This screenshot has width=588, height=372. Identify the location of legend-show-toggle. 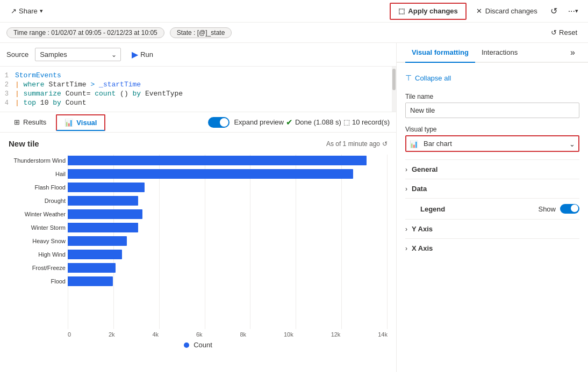
(570, 209).